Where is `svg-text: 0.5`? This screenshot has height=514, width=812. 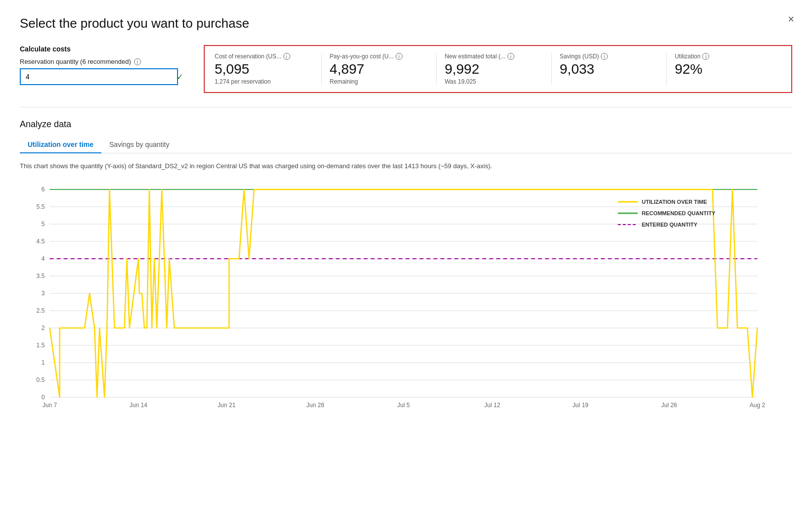
svg-text: 0.5 is located at coordinates (41, 380).